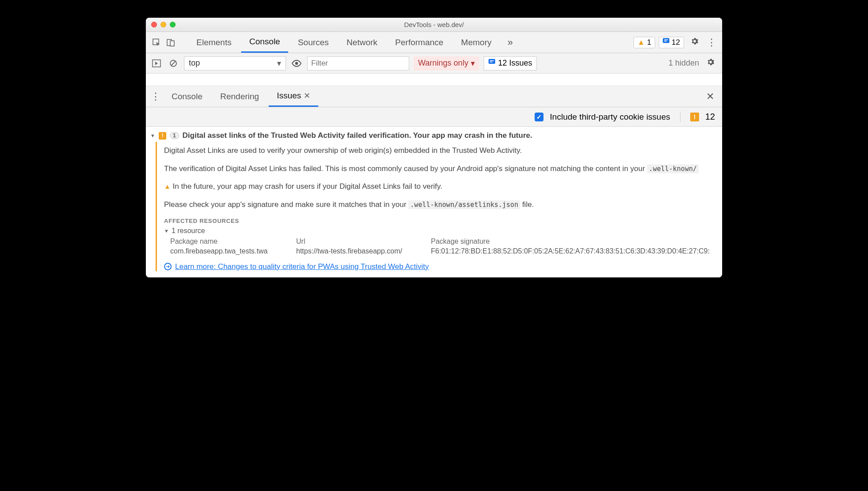 The height and width of the screenshot is (491, 868). What do you see at coordinates (434, 43) in the screenshot?
I see `main-tabstrip: Elements Console Sources Network Perform…` at bounding box center [434, 43].